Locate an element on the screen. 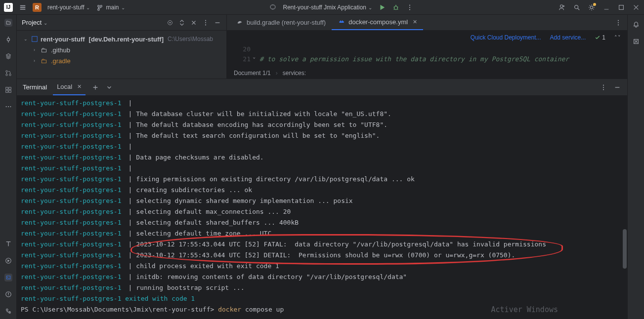  terminal-line: rent-your-stuff-postgres-1|child process… is located at coordinates (322, 266).